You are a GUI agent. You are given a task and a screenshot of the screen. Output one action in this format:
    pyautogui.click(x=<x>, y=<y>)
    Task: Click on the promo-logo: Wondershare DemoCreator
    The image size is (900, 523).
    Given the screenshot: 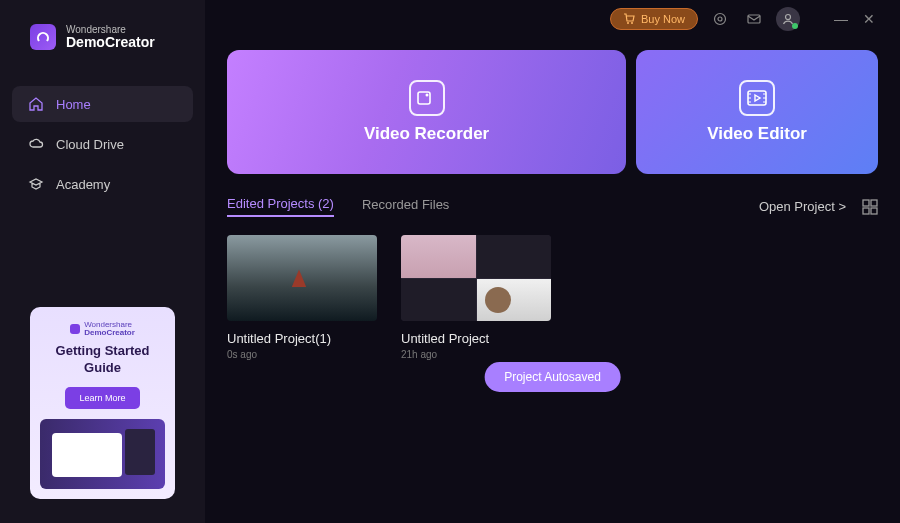 What is the action you would take?
    pyautogui.click(x=102, y=329)
    